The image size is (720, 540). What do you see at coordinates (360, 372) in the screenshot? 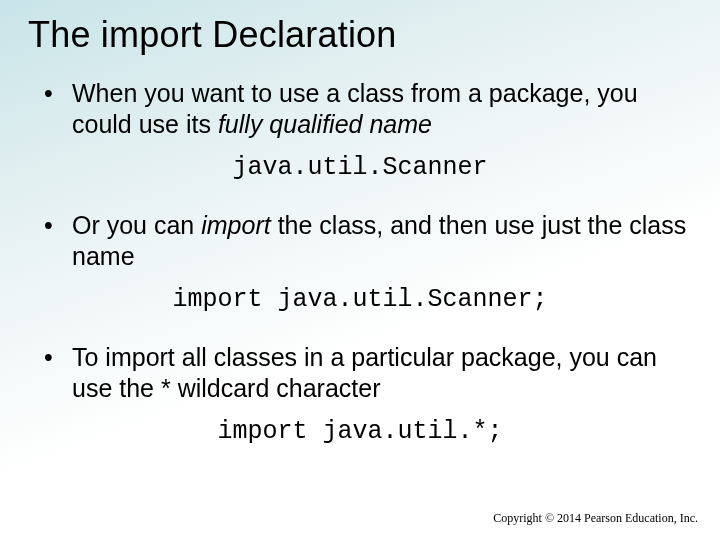
I see `bullet-list-3: To import all classes in a particular pa…` at bounding box center [360, 372].